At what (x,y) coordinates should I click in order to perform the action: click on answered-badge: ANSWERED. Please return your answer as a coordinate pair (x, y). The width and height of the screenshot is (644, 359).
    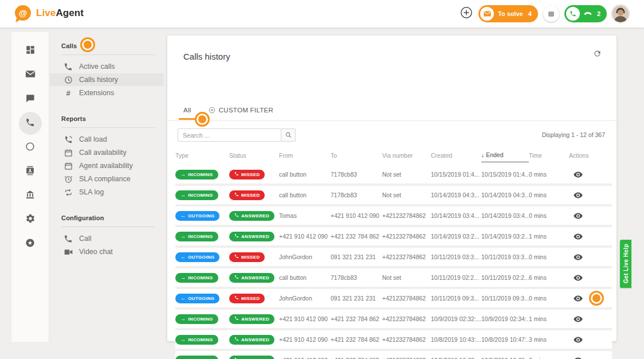
    Looking at the image, I should click on (252, 236).